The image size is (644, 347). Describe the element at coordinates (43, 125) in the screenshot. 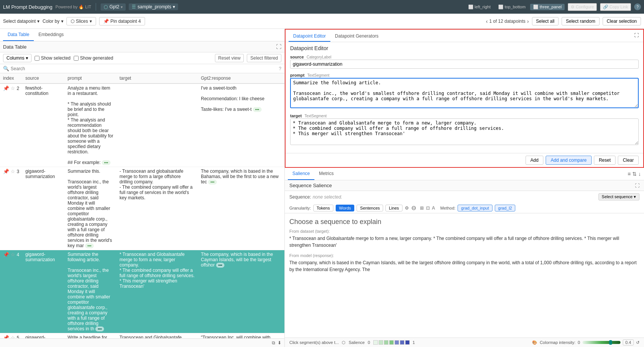

I see `cell-source: fewshot-constitution` at that location.